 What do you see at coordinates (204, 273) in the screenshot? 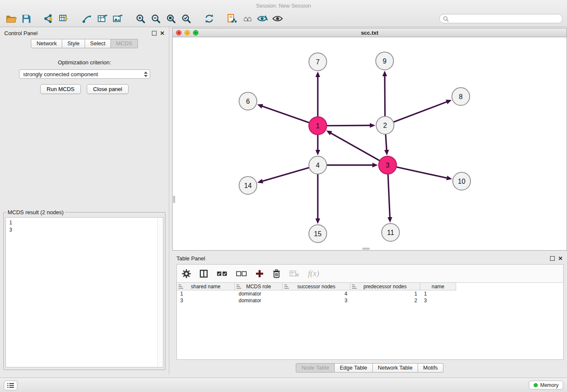
I see `columns-icon` at bounding box center [204, 273].